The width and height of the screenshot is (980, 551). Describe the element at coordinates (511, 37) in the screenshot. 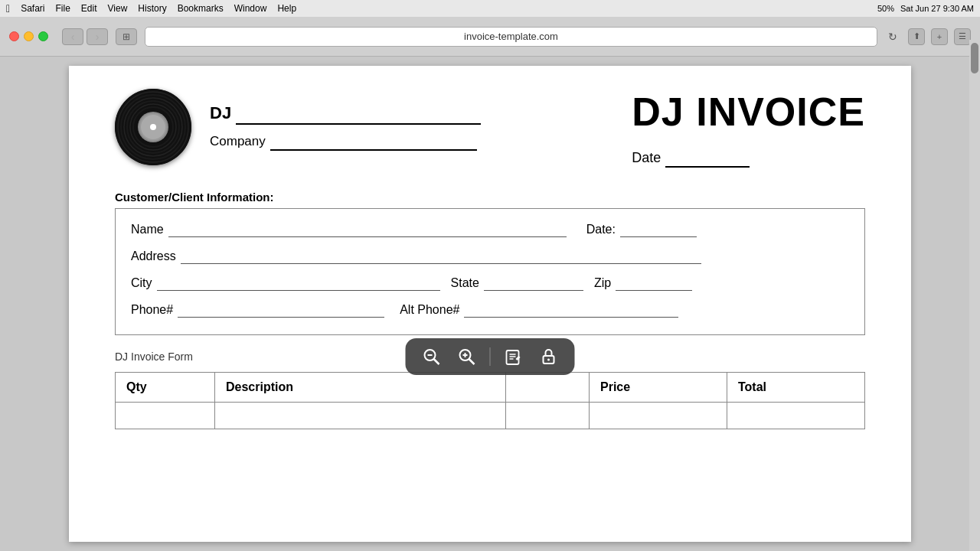

I see `url-display: invoice-template.com` at that location.